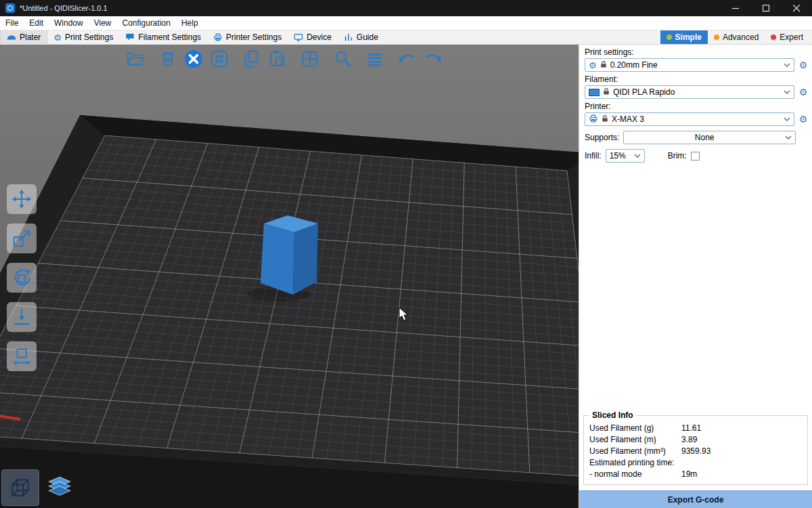 This screenshot has width=812, height=508. I want to click on sliced-info-row: Used Filament (mm³) 9359.93, so click(696, 451).